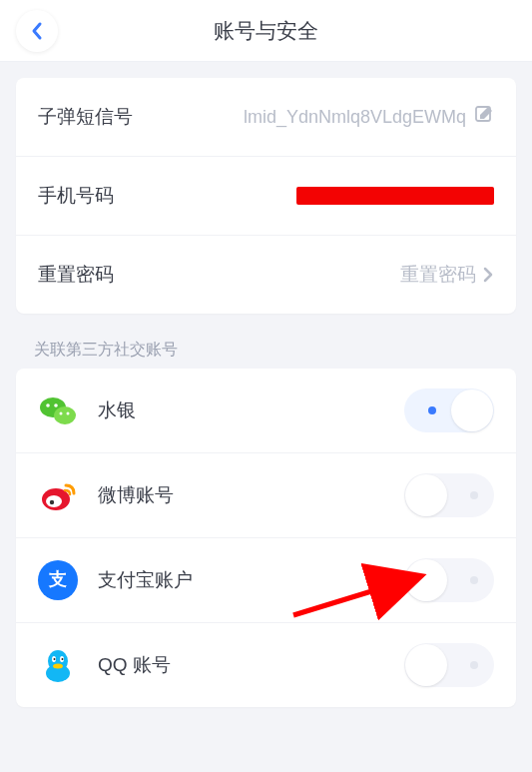 This screenshot has width=532, height=772. Describe the element at coordinates (146, 580) in the screenshot. I see `linked-label: 支付宝账户` at that location.